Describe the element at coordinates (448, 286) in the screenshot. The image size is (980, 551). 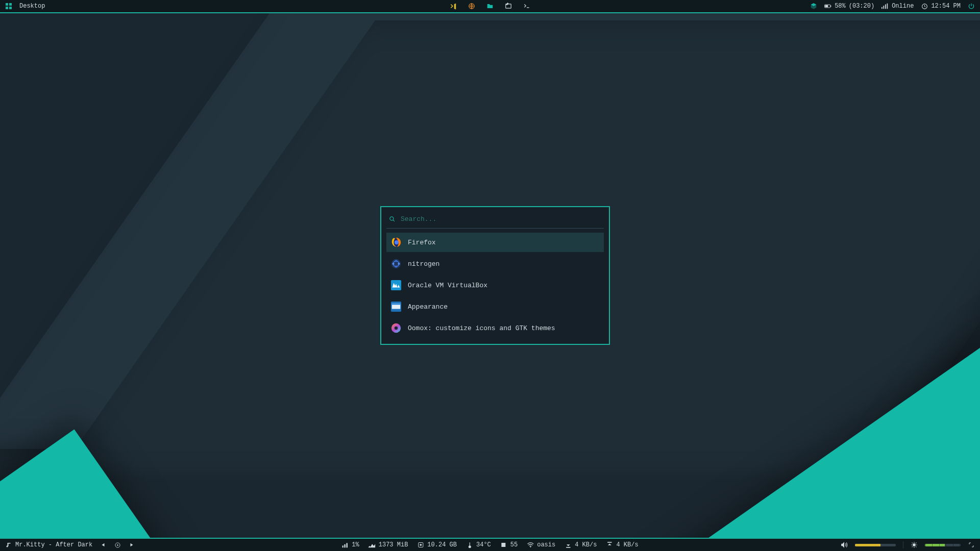
I see `result-label: Oracle VM VirtualBox` at that location.